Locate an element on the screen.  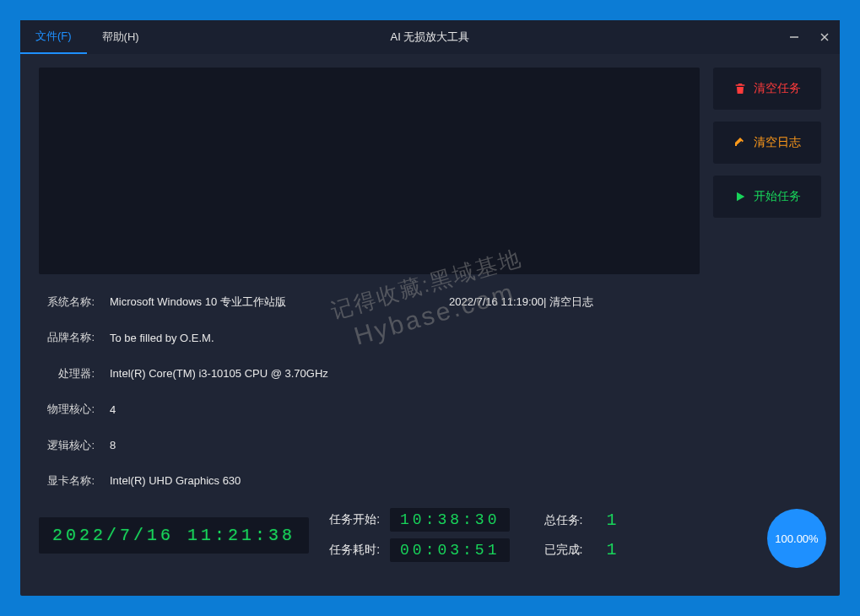
logic-cores-value: 8 is located at coordinates (113, 446).